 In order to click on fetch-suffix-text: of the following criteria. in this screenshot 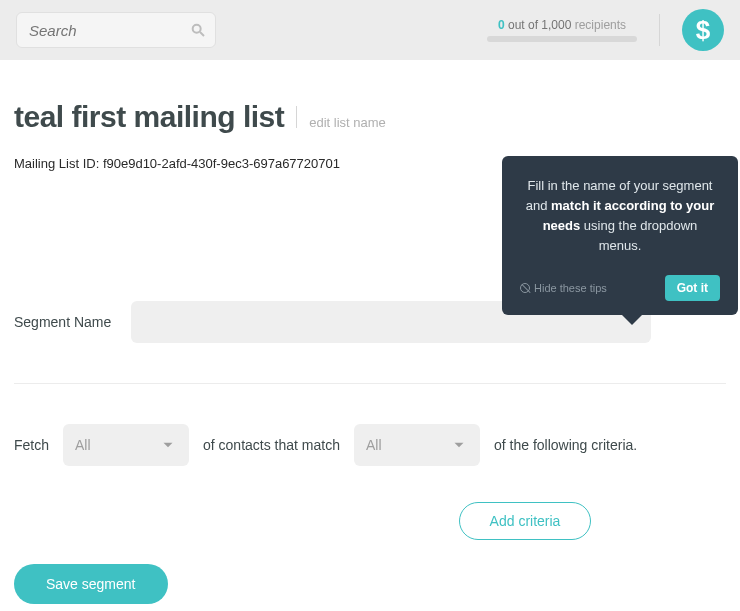, I will do `click(566, 445)`.